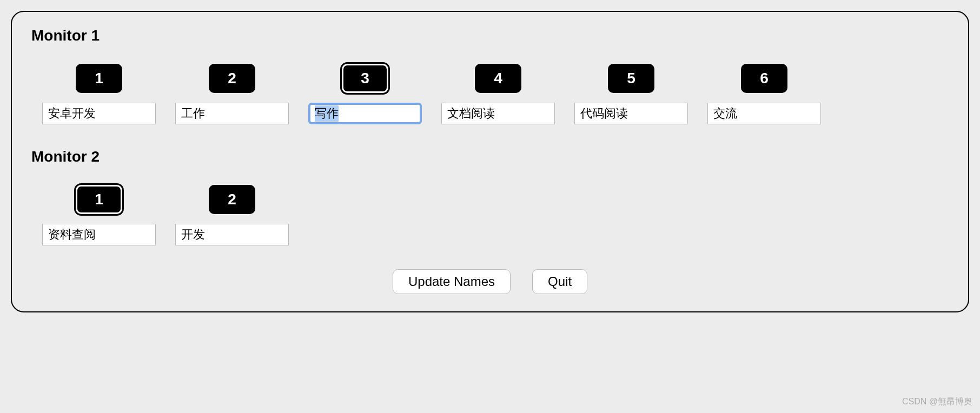  Describe the element at coordinates (498, 78) in the screenshot. I see `space-number-badge: 4` at that location.